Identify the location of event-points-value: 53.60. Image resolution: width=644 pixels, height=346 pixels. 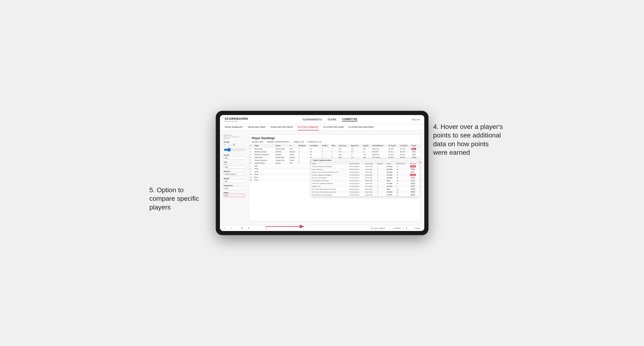
(413, 169).